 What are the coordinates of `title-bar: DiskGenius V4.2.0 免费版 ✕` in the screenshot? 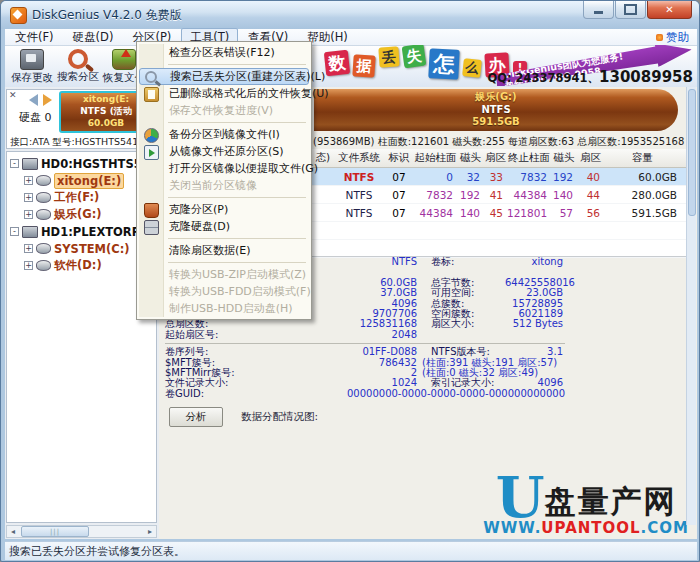 It's located at (350, 15).